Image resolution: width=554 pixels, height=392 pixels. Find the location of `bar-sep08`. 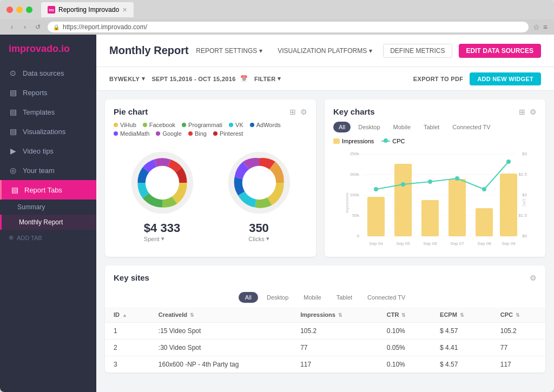

bar-sep08 is located at coordinates (484, 222).